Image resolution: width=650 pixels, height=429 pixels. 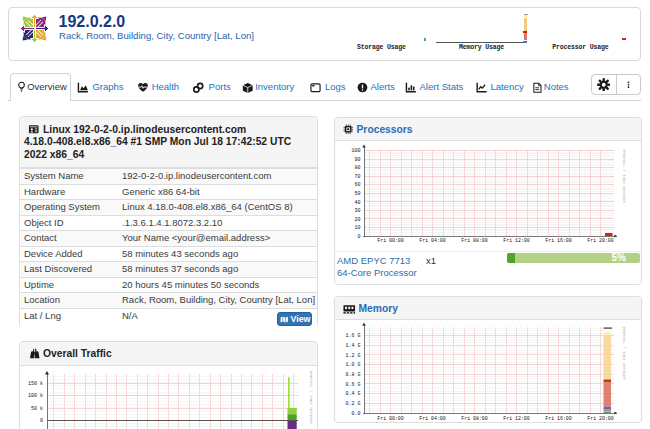 What do you see at coordinates (357, 160) in the screenshot?
I see `svg-text: 90` at bounding box center [357, 160].